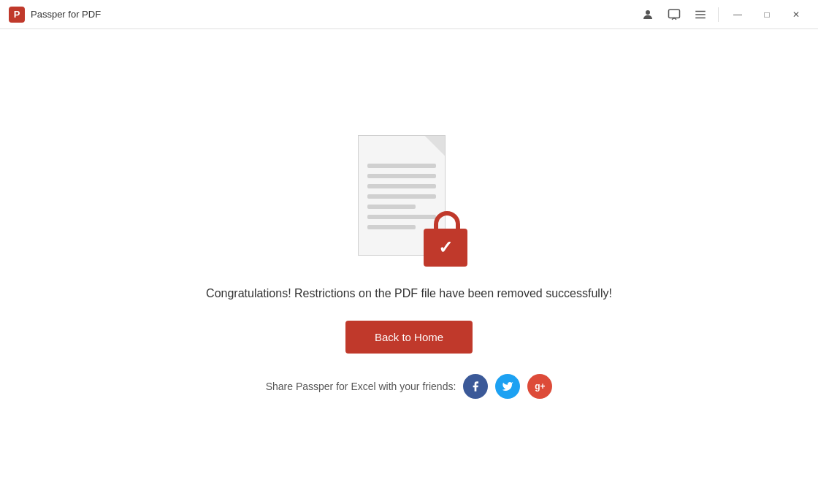 This screenshot has height=504, width=818. Describe the element at coordinates (409, 201) in the screenshot. I see `success-illustration: ✓` at that location.